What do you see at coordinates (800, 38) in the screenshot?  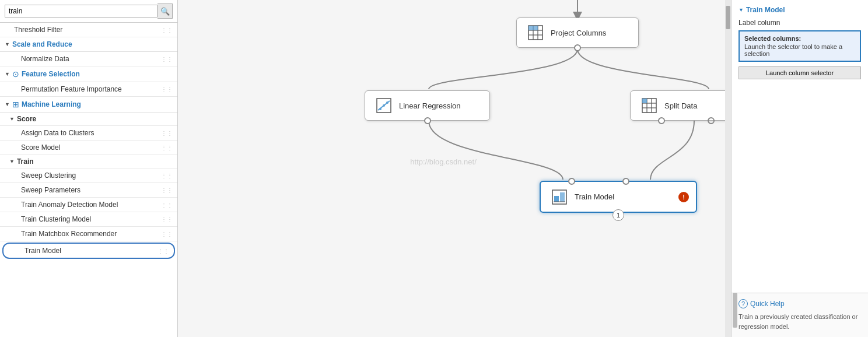 I see `selected-columns-title: Selected columns:` at bounding box center [800, 38].